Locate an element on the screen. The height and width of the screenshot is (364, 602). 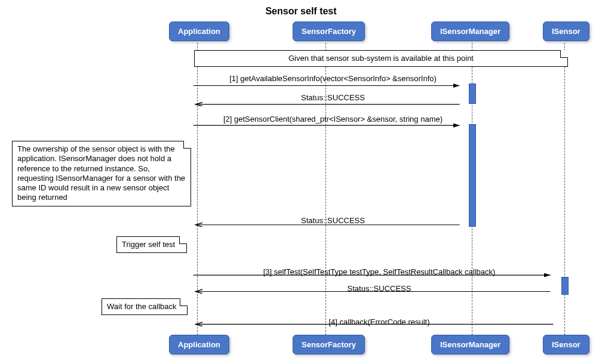
label-m4: [4] callback(ErrorCode result) is located at coordinates (379, 322).